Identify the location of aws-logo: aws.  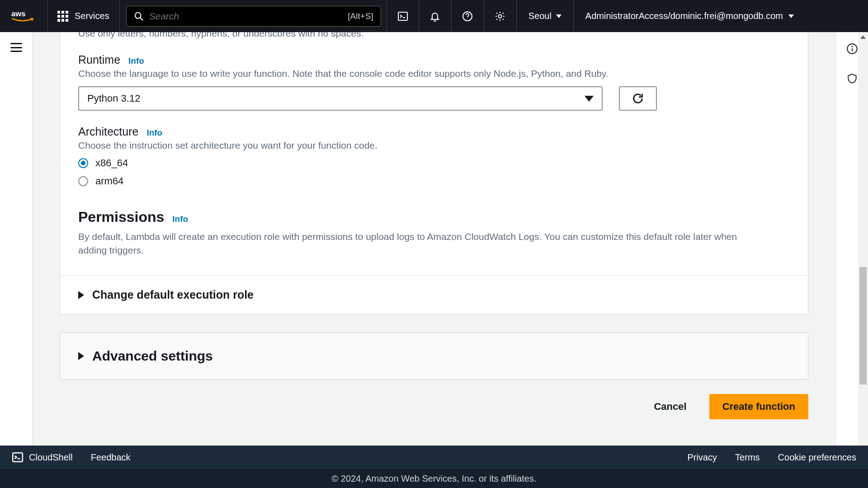
(24, 16).